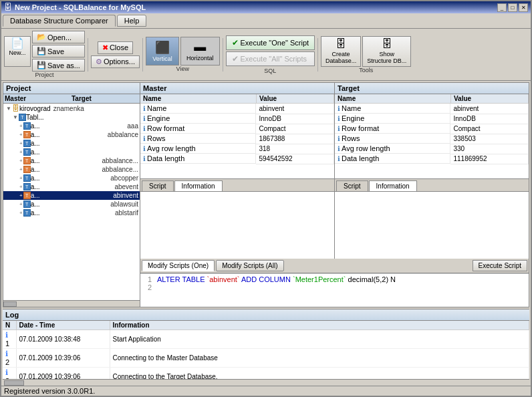 This screenshot has height=397, width=532. Describe the element at coordinates (158, 186) in the screenshot. I see `master-script-tab: Script` at that location.